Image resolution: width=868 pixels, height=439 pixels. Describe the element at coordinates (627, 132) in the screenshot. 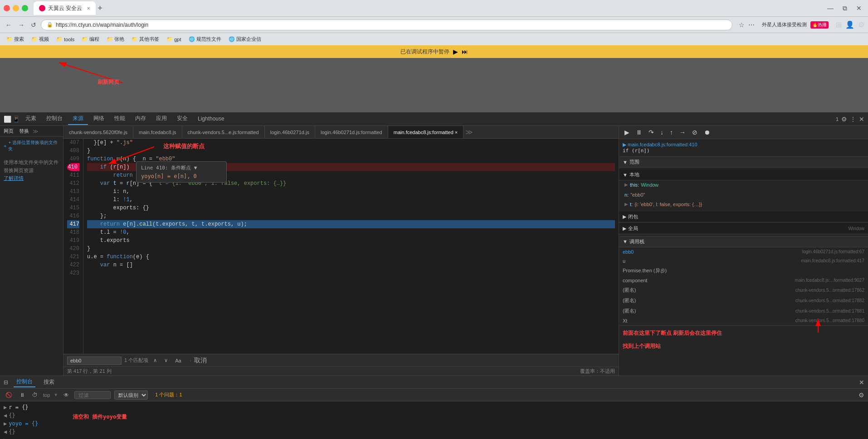

I see `debug-resume-button: ▶` at that location.